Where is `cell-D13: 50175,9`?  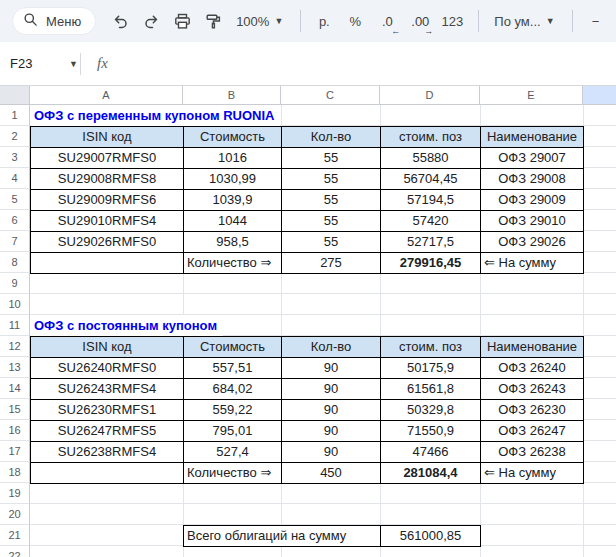
cell-D13: 50175,9 is located at coordinates (430, 368).